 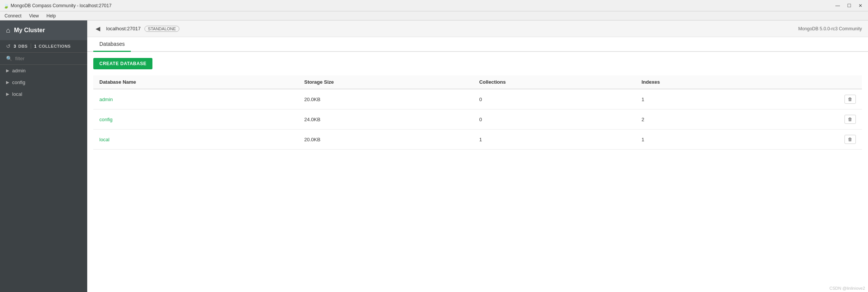 What do you see at coordinates (55, 46) in the screenshot?
I see `collections-label: COLLECTIONS` at bounding box center [55, 46].